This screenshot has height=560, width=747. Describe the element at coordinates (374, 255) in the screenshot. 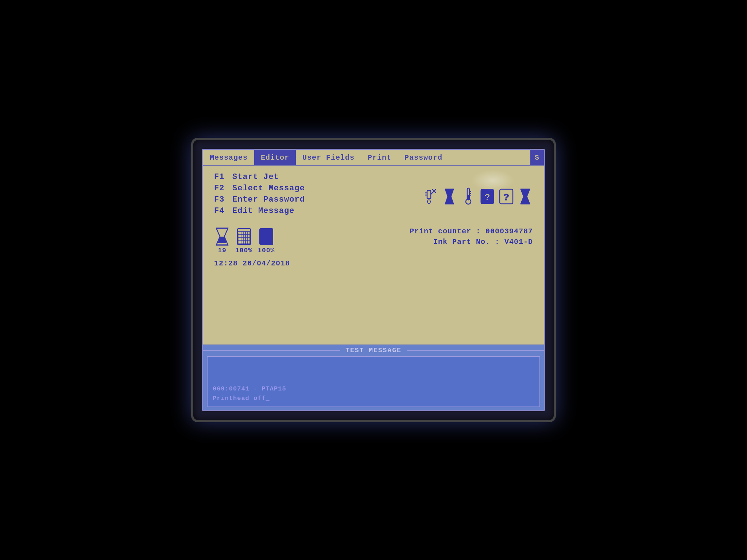

I see `main-content: F1 Start Jet F2 Select Message F3 Enter …` at that location.